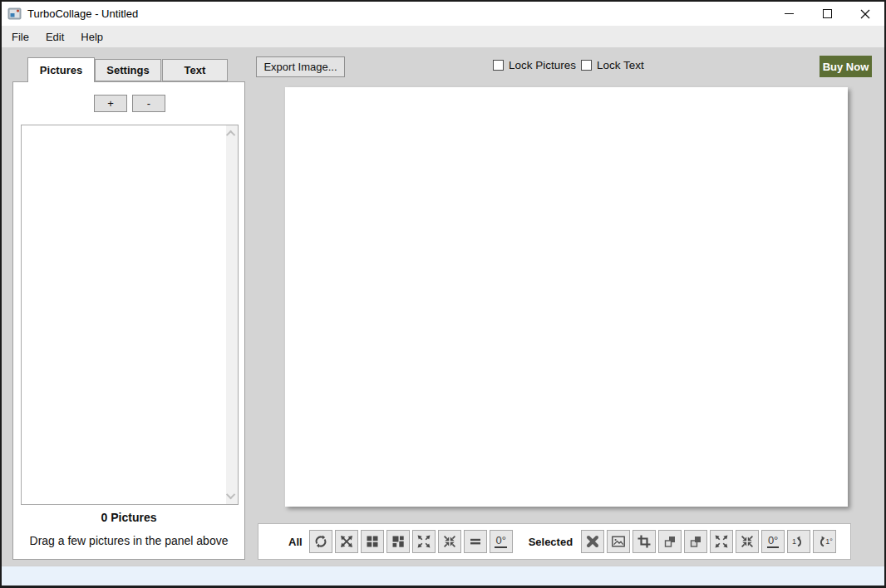 This screenshot has height=588, width=886. What do you see at coordinates (542, 65) in the screenshot?
I see `lock-pictures-label: Lock Pictures` at bounding box center [542, 65].